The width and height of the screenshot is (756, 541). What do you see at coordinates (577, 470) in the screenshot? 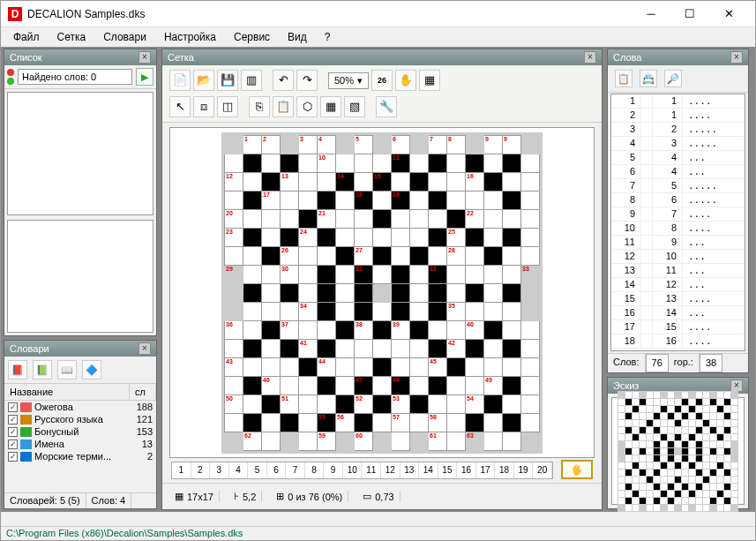
I see `autofill-button: 🖐` at bounding box center [577, 470].